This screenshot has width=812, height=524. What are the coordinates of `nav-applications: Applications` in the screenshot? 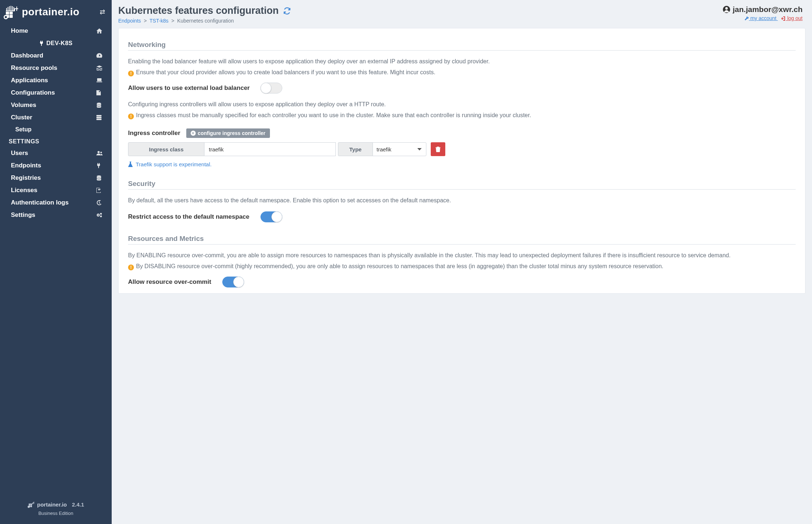 It's located at (56, 80).